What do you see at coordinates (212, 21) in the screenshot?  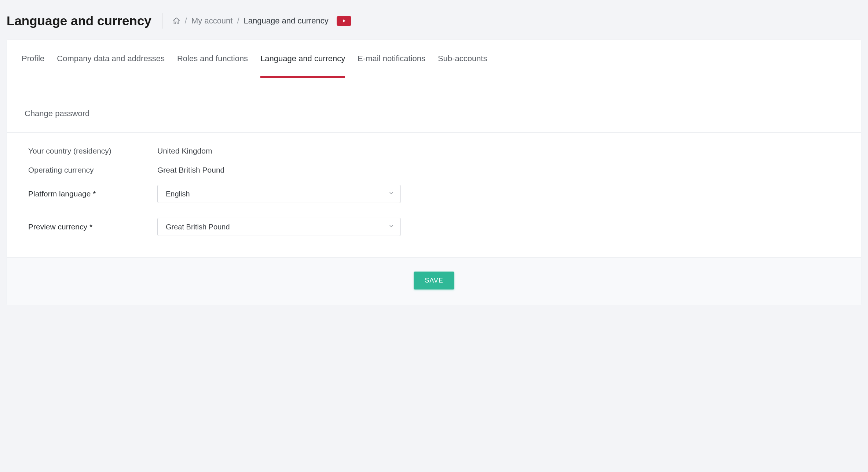 I see `breadcrumb-my-account: My account` at bounding box center [212, 21].